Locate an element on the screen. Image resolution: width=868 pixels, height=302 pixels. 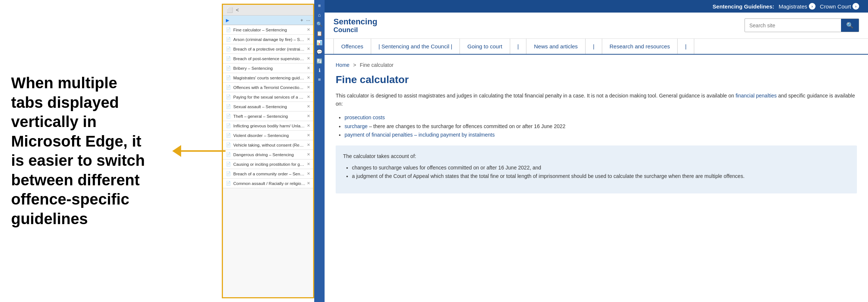
nav-sentencing-council: | Sentencing and the Council | is located at coordinates (416, 47).